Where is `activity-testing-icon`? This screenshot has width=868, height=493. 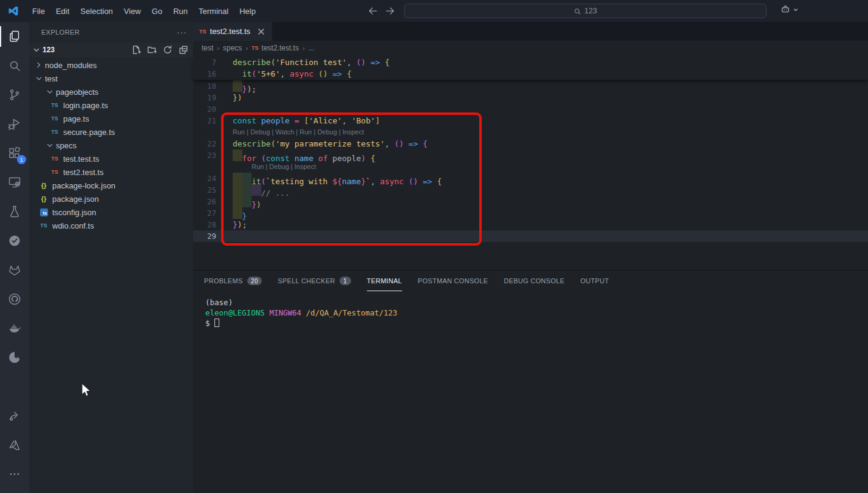
activity-testing-icon is located at coordinates (15, 212).